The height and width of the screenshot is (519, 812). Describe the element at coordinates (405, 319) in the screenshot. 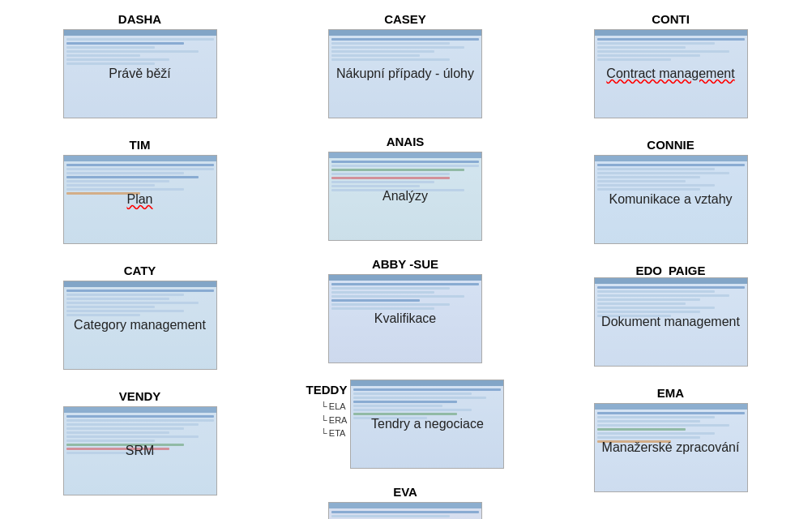

I see `abby-sue-screenshot: Kvalifikace` at that location.